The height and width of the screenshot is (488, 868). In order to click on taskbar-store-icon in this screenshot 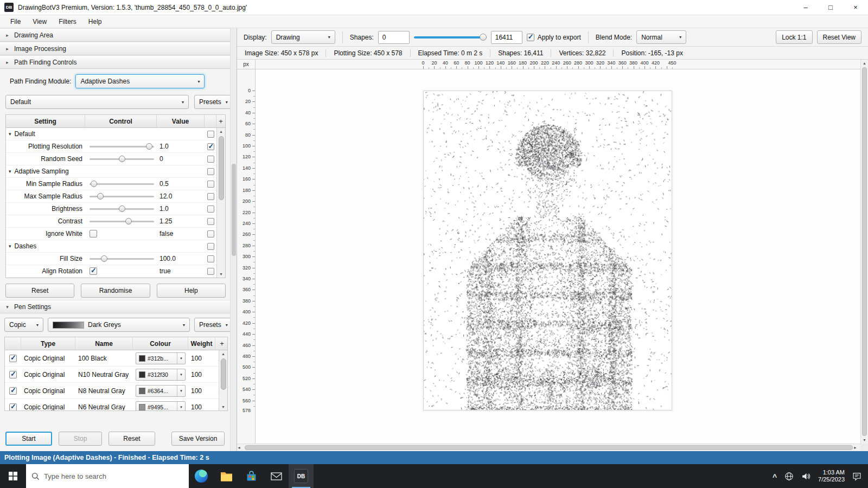, I will do `click(251, 476)`.